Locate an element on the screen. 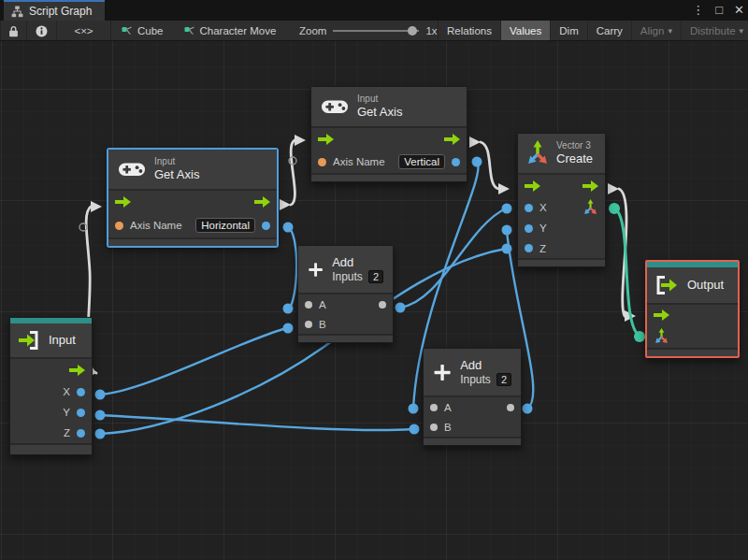  port-label: Z is located at coordinates (67, 433).